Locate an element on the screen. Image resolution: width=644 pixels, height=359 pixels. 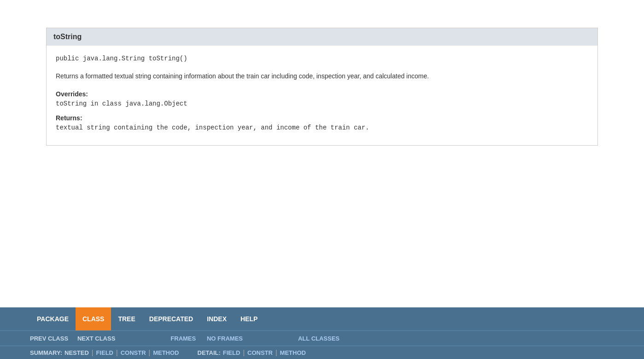
summary-constr-link: CONSTR is located at coordinates (134, 353).